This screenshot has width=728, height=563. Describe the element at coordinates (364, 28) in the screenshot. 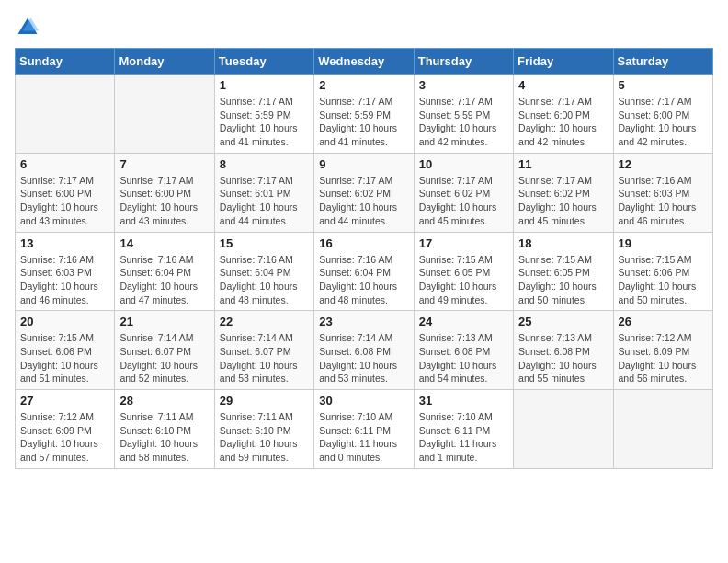

I see `page-header` at that location.